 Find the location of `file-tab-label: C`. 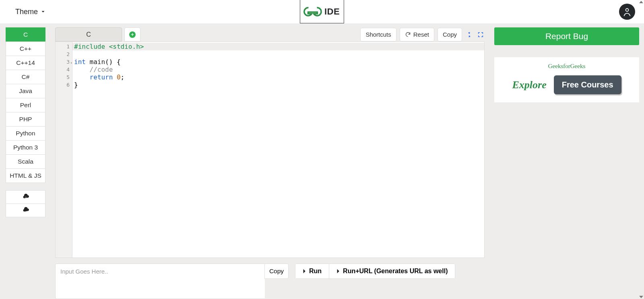

file-tab-label: C is located at coordinates (89, 35).